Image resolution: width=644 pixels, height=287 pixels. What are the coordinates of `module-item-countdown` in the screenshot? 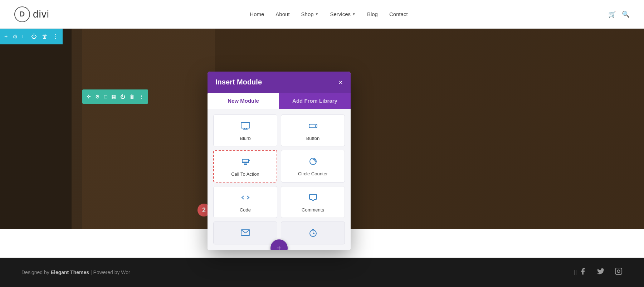 It's located at (313, 233).